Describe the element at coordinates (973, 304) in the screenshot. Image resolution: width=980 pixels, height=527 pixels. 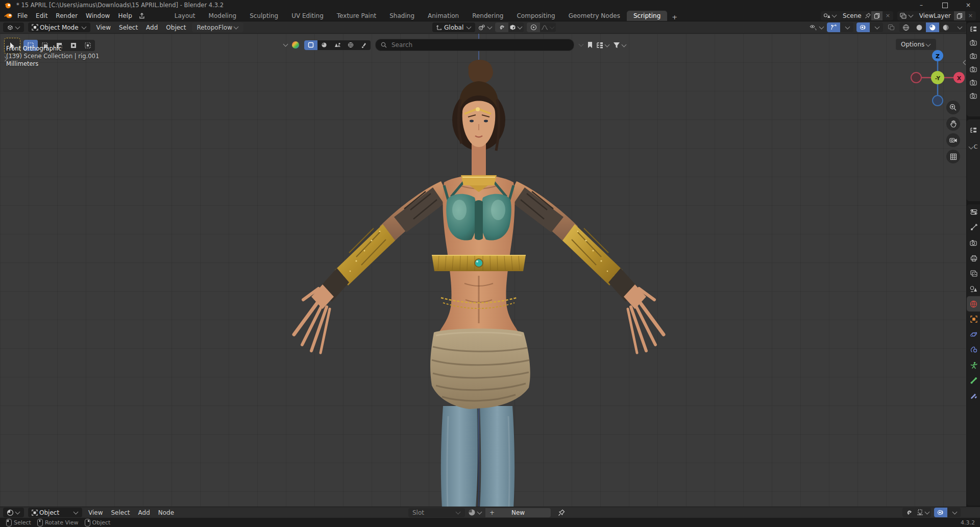
I see `tab-world-properties` at that location.